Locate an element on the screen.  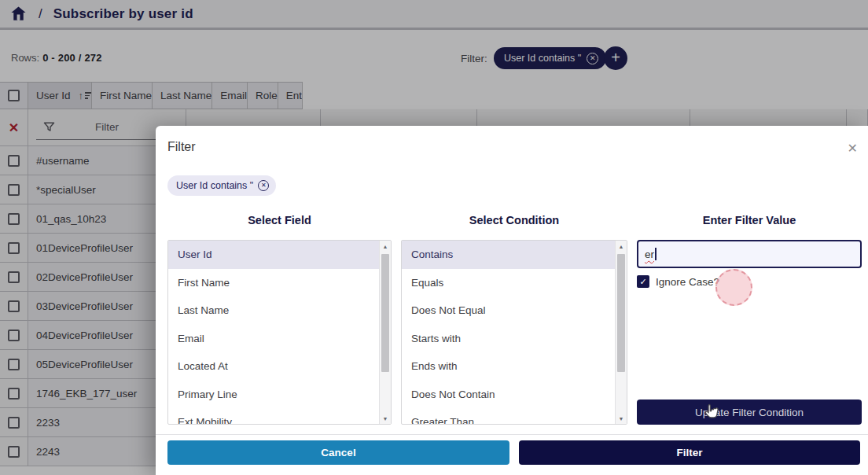
ignore-case-checkbox: ✓ is located at coordinates (643, 282).